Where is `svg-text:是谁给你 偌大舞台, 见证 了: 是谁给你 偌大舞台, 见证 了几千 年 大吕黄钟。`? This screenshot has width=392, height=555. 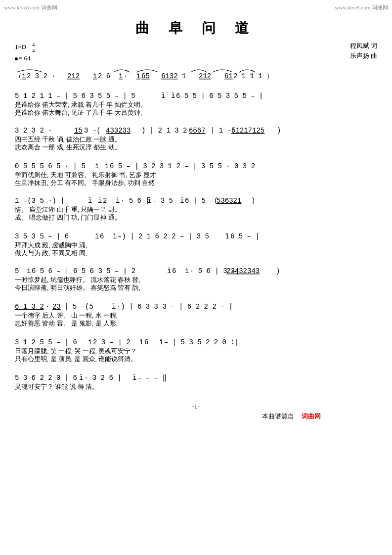 svg-text:是谁给你 偌大舞台, 见证 了: 是谁给你 偌大舞台, 见证 了几千 年 大吕黄钟。 is located at coordinates (81, 113).